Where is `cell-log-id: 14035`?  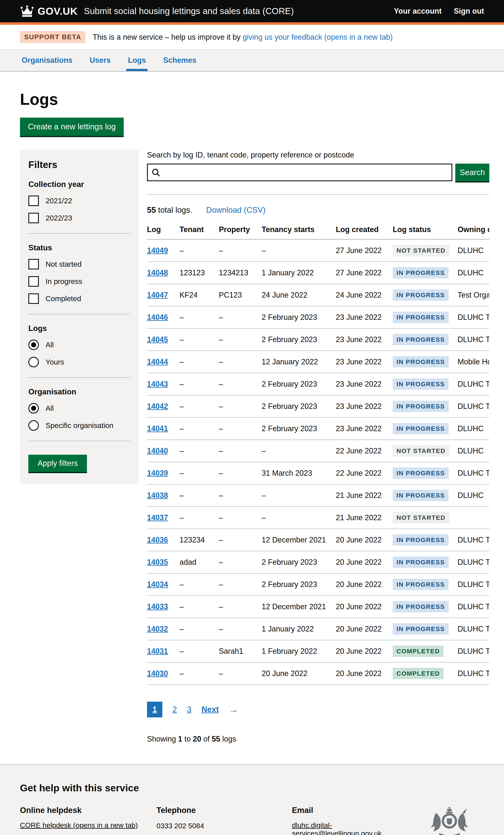 cell-log-id: 14035 is located at coordinates (163, 562).